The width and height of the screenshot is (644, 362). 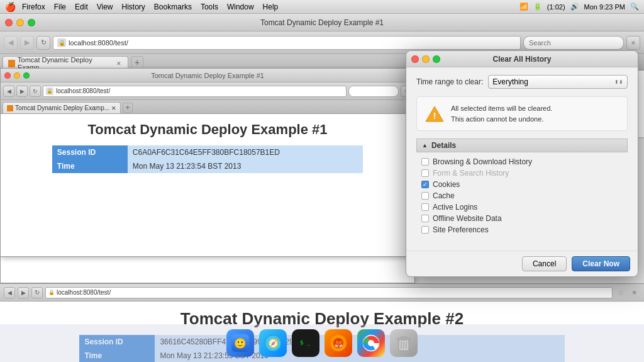 What do you see at coordinates (31, 23) in the screenshot?
I see `main-maximize-button` at bounding box center [31, 23].